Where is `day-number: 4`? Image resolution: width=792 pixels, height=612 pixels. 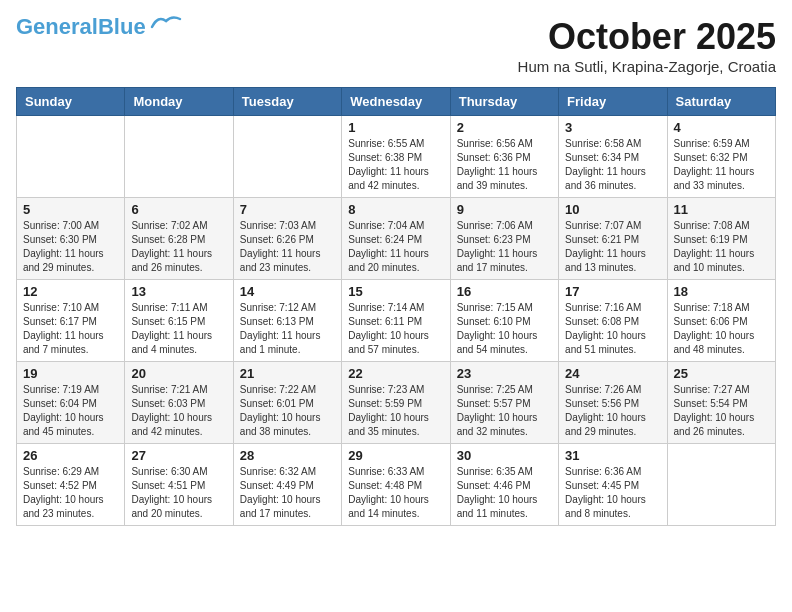 day-number: 4 is located at coordinates (722, 128).